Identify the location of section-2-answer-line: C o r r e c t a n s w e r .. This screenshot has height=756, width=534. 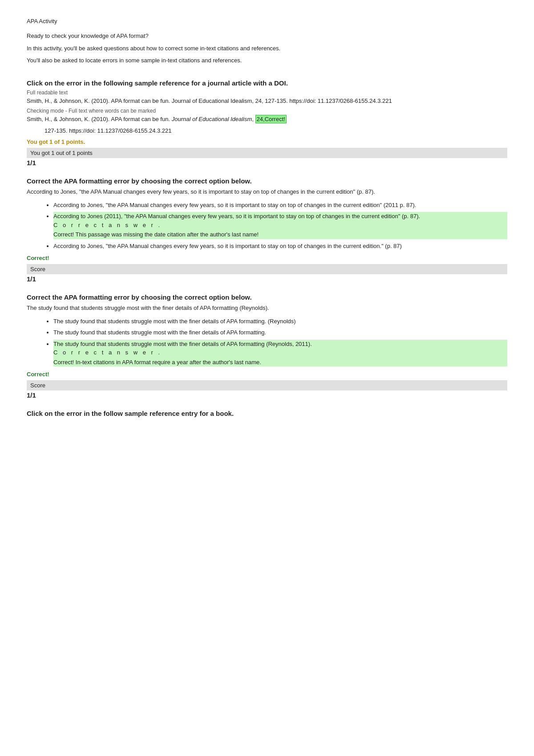
(280, 225).